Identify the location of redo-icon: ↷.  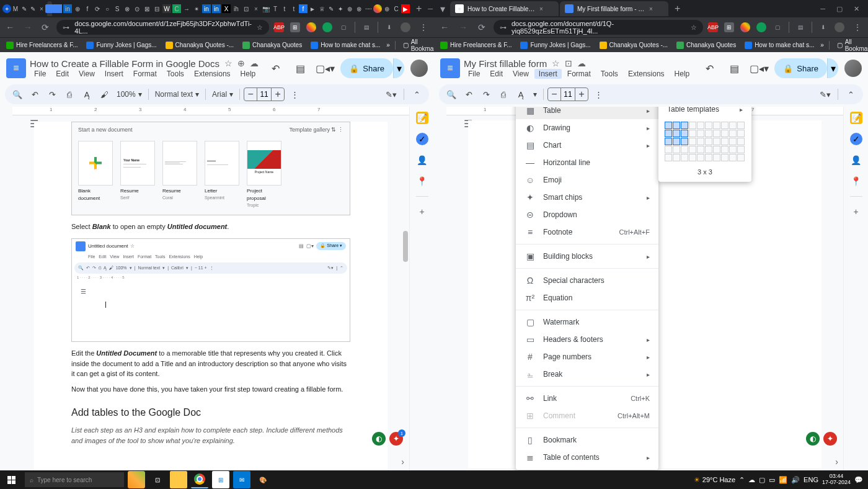
(52, 94).